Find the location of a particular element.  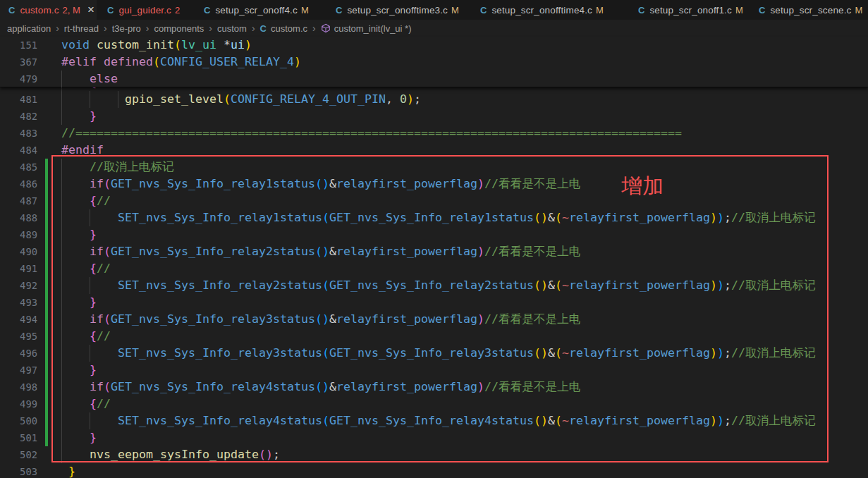

tab-setup_scr_scene.c: Csetup_scr_scene.cM is located at coordinates (808, 10).